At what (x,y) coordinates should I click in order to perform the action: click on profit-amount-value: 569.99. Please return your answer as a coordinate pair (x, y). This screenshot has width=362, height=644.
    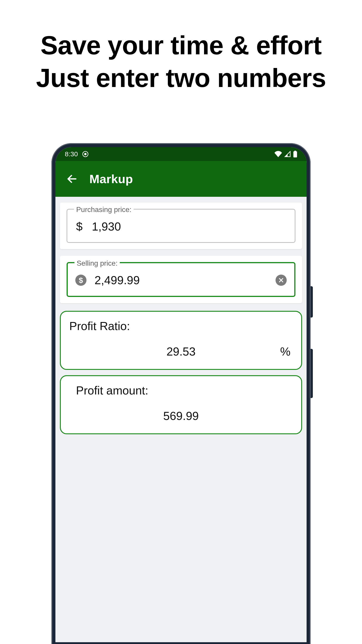
    Looking at the image, I should click on (181, 416).